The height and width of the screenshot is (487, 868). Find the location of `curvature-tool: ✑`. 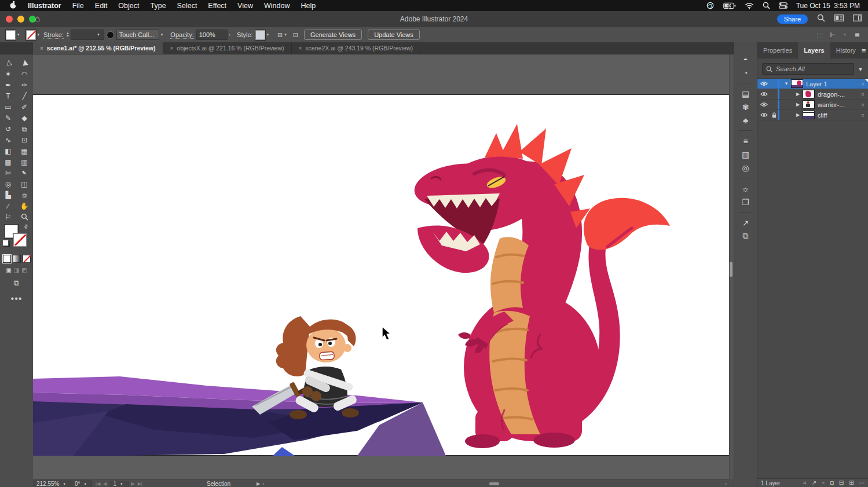

curvature-tool: ✑ is located at coordinates (24, 85).